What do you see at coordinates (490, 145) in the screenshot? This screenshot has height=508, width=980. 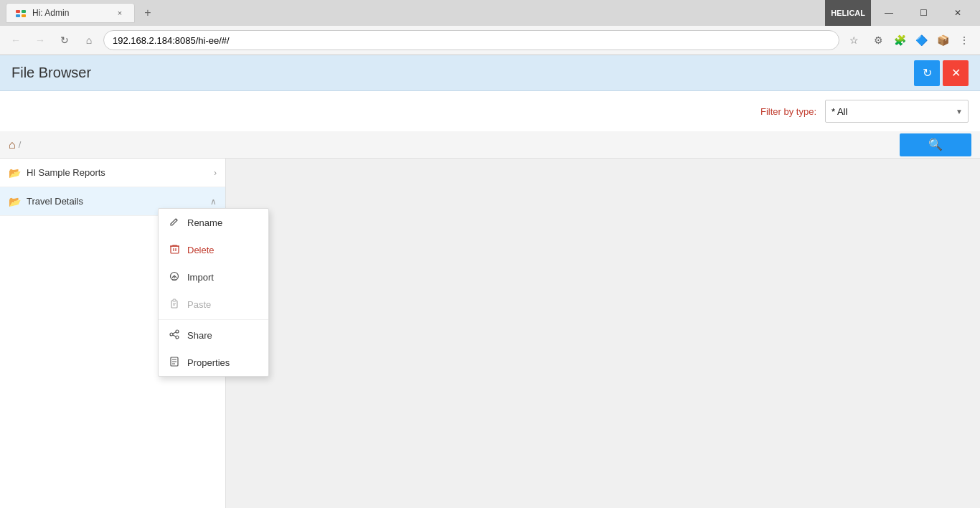 I see `breadcrumb-bar: ⌂ / 🔍` at bounding box center [490, 145].